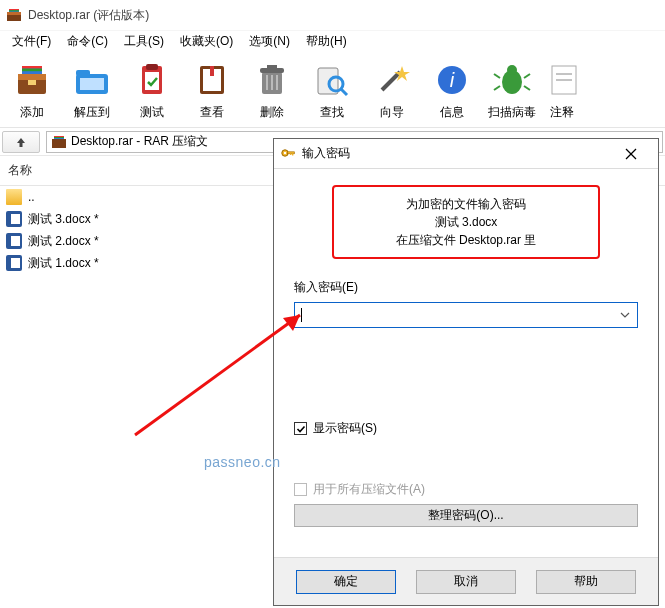 This screenshot has height=608, width=665. Describe the element at coordinates (631, 154) in the screenshot. I see `close-button` at that location.